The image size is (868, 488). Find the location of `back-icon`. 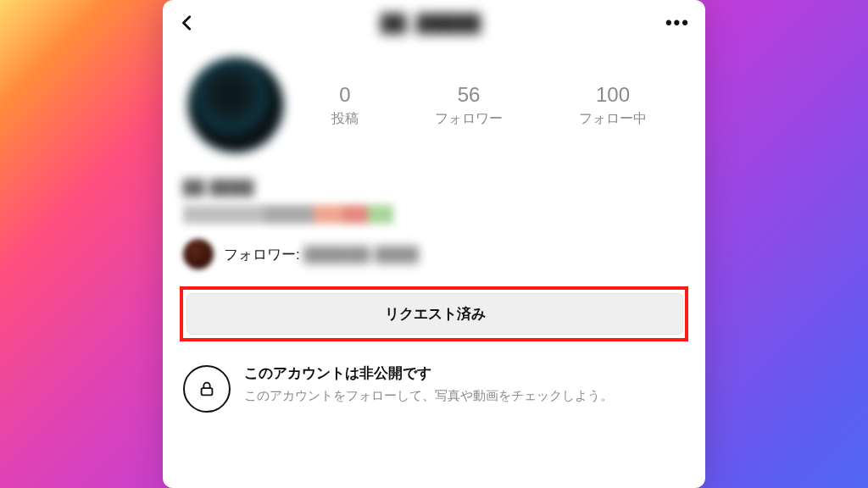

back-icon is located at coordinates (187, 23).